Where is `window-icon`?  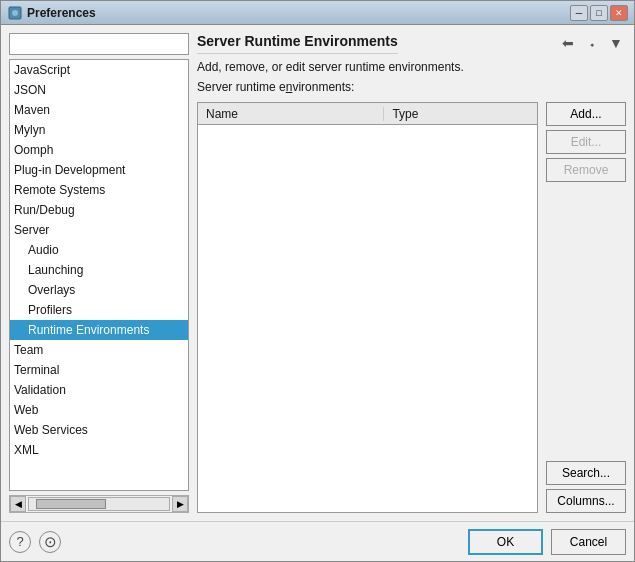 window-icon is located at coordinates (15, 13).